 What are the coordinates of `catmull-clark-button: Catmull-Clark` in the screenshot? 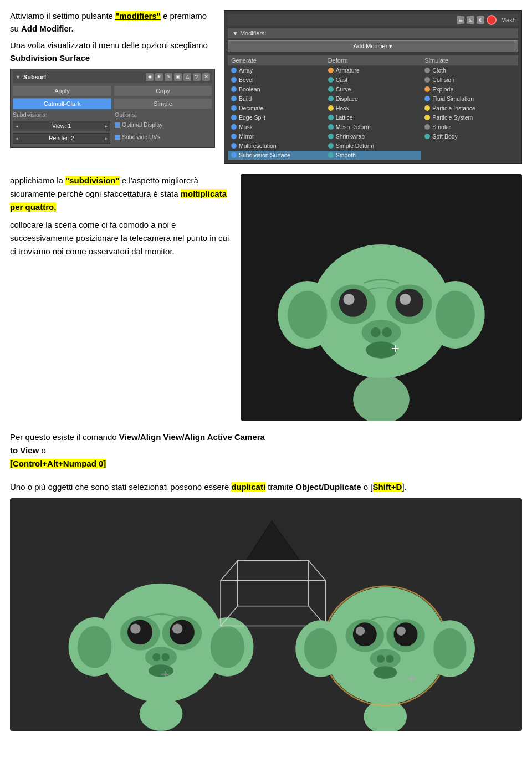 It's located at (62, 104).